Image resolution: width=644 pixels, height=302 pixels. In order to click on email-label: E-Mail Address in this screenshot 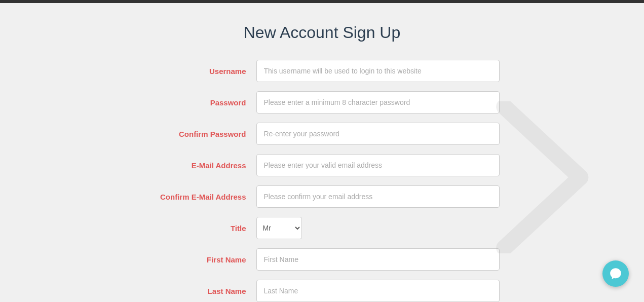, I will do `click(201, 165)`.